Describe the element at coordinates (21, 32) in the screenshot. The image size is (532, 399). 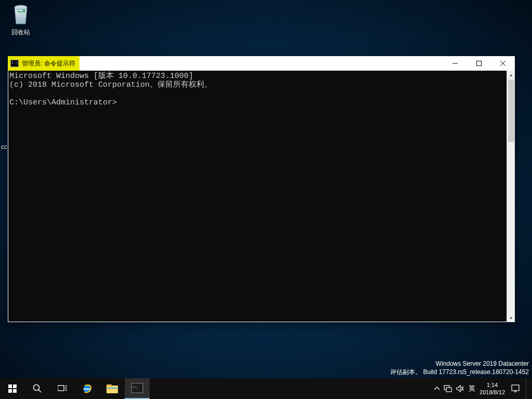
I see `desktop-icon-label: 回收站` at that location.